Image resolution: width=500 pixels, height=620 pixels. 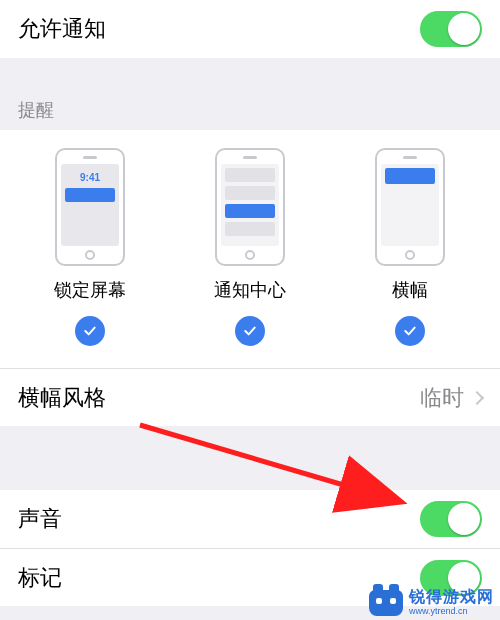 What do you see at coordinates (432, 602) in the screenshot?
I see `watermark: 锐得游戏网 www.ytrend.cn` at bounding box center [432, 602].